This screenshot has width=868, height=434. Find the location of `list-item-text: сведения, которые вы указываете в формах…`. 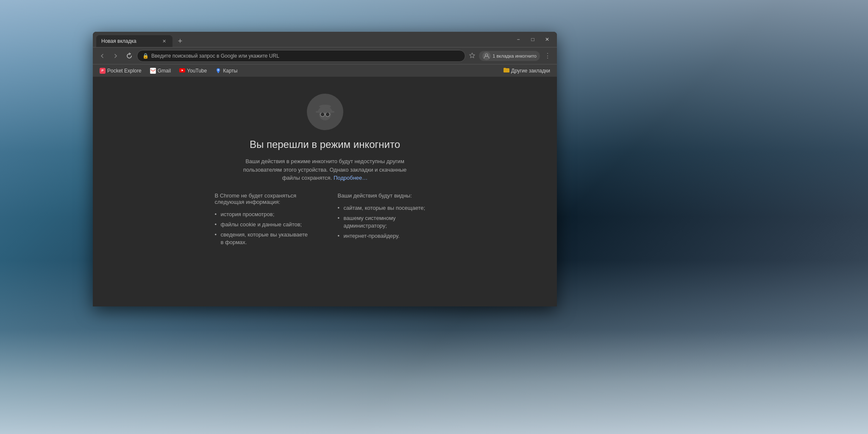

list-item-text: сведения, которые вы указываете в формах… is located at coordinates (264, 238).